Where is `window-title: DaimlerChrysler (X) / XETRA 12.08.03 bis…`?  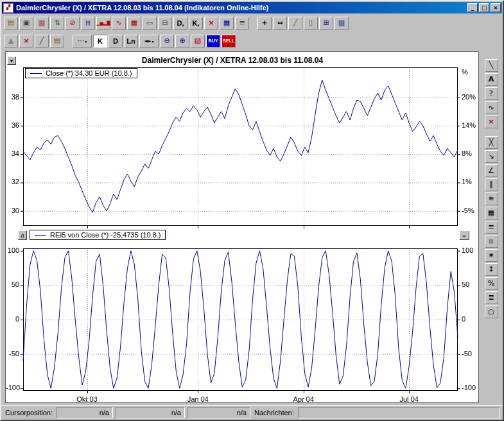
window-title: DaimlerChrysler (X) / XETRA 12.08.03 bis… is located at coordinates (240, 8).